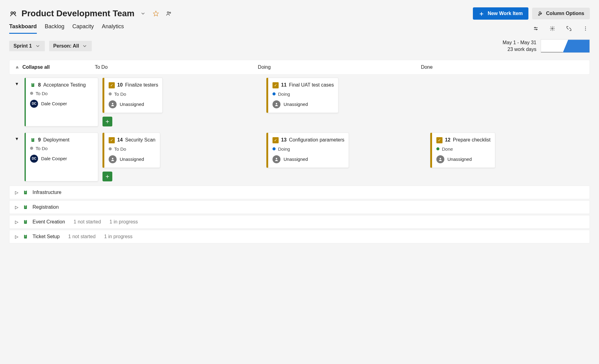  I want to click on task-card: ✓ 13 Configuration parameters Doing, so click(307, 150).